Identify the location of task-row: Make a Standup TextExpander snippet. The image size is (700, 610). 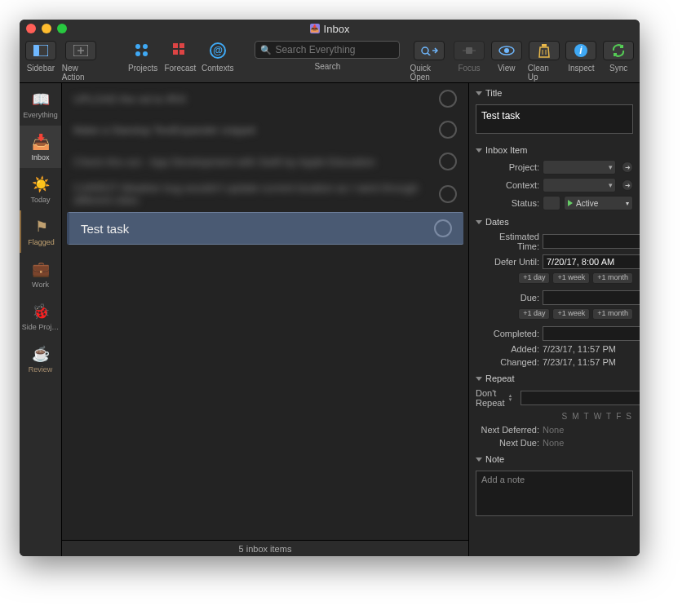
(265, 130).